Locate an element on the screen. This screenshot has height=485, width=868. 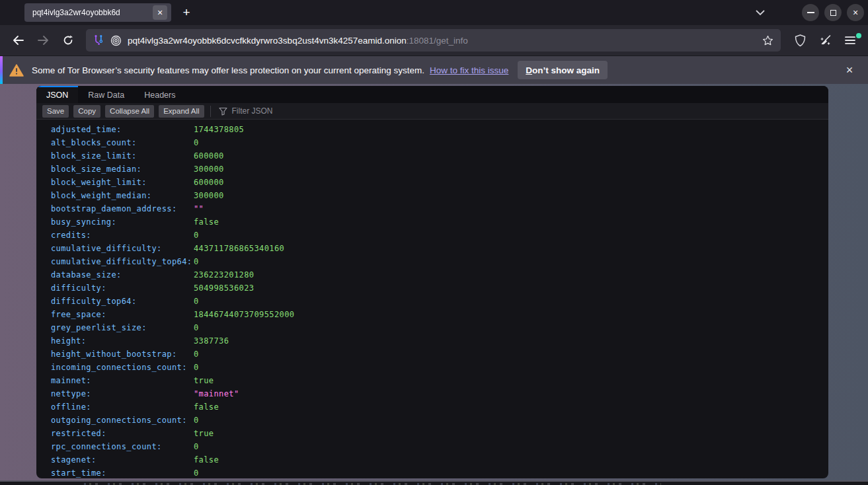
update-available-dot is located at coordinates (859, 36).